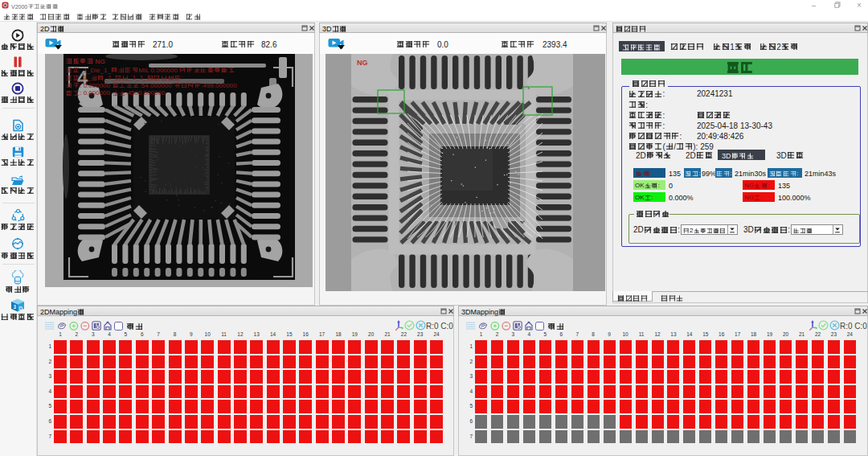  I want to click on svg-text: 3, so click(14, 307).